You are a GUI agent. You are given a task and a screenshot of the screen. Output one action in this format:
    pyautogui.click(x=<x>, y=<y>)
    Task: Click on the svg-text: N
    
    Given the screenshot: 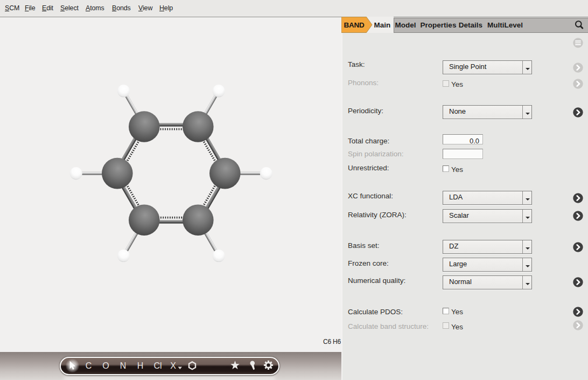 What is the action you would take?
    pyautogui.click(x=123, y=365)
    